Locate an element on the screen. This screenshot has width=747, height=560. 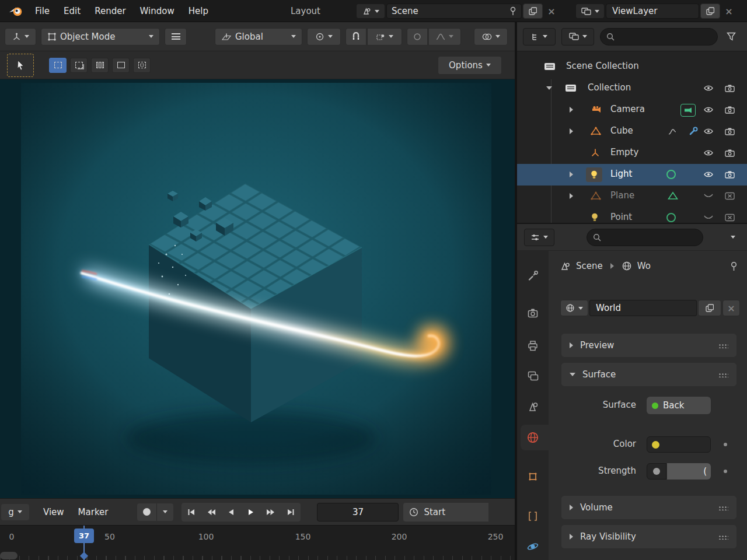
timeline-scrollbar is located at coordinates (9, 555).